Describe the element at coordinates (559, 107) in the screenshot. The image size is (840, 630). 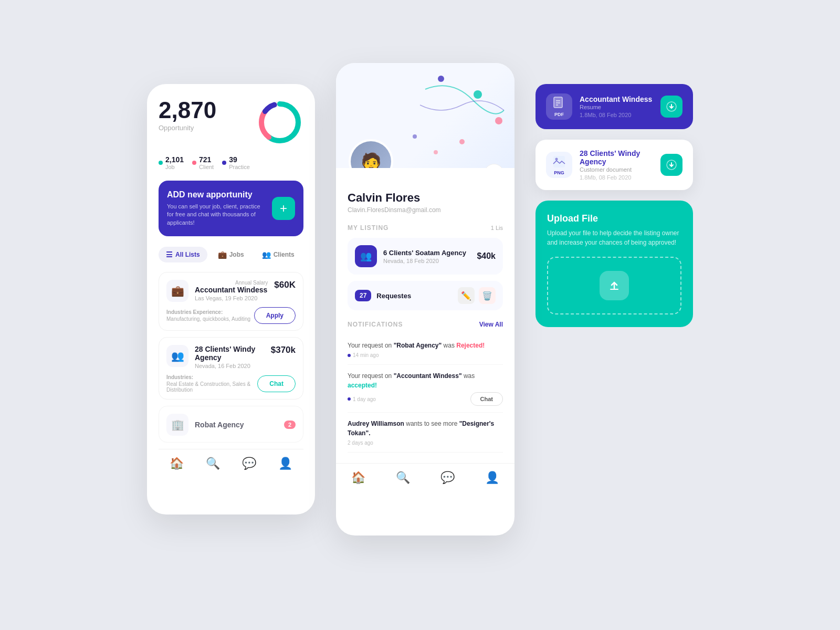
I see `pdf-icon-box: PDF` at that location.